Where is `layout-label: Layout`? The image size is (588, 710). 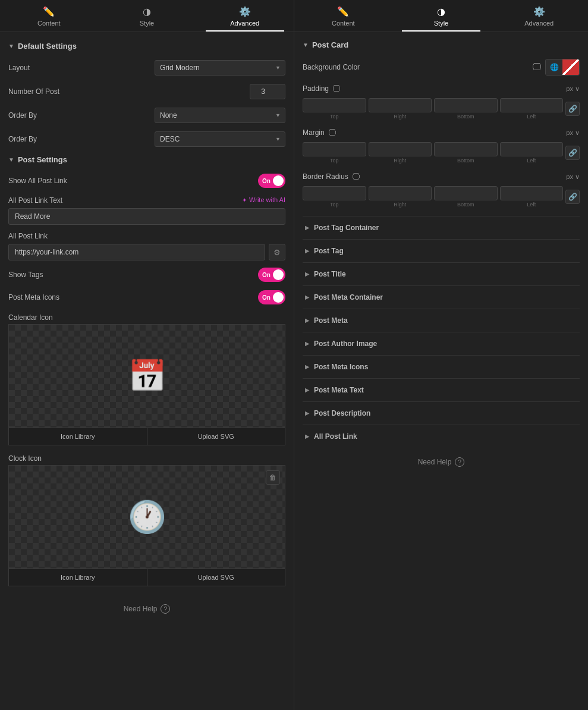 layout-label: Layout is located at coordinates (77, 68).